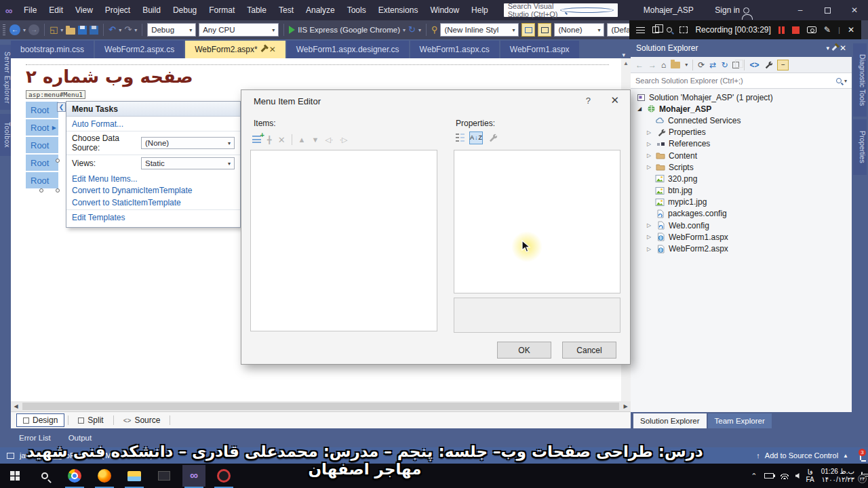  I want to click on menu-root-item: Root▶, so click(42, 127).